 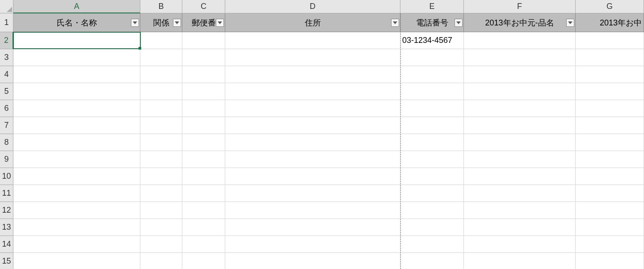 I want to click on cell-E13, so click(x=432, y=227).